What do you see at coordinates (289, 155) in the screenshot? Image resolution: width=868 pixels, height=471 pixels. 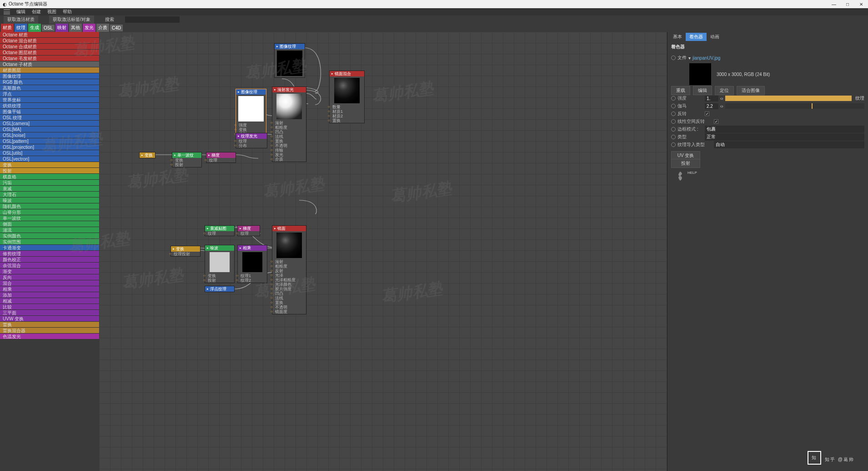 I see `node-port: 发光` at bounding box center [289, 155].